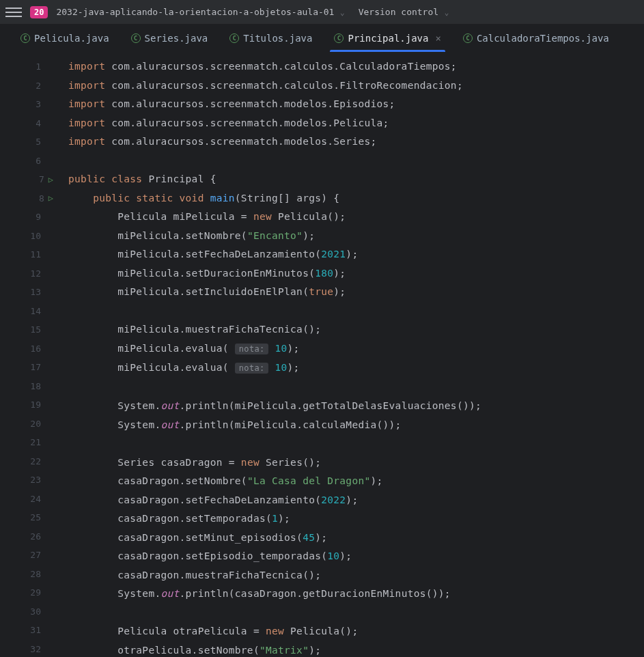 The image size is (644, 657). What do you see at coordinates (14, 12) in the screenshot?
I see `hamburger-menu-icon` at bounding box center [14, 12].